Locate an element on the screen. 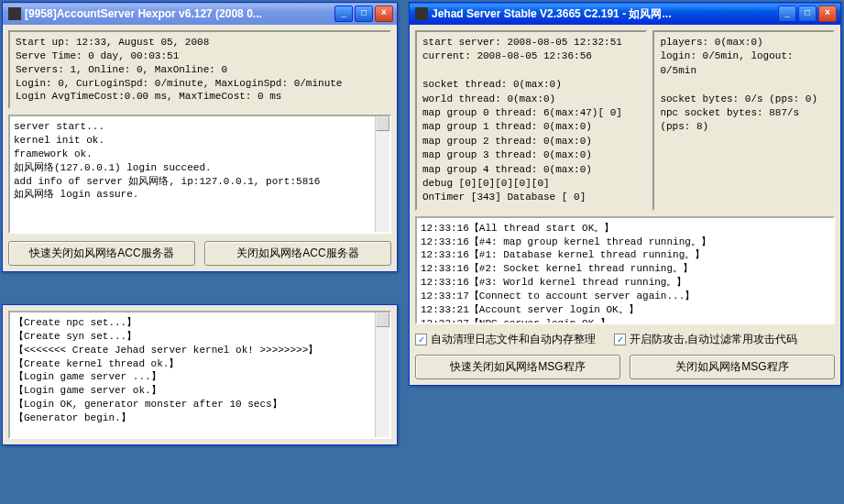 The image size is (844, 504). log-line: OnTimer [343] Database [ 0] is located at coordinates (532, 198).